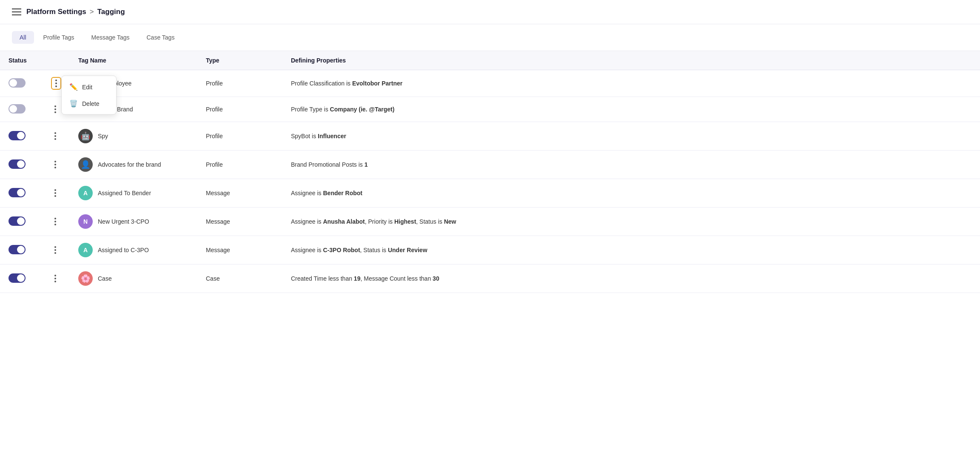 The image size is (980, 455). What do you see at coordinates (17, 12) in the screenshot?
I see `hamburger-menu` at bounding box center [17, 12].